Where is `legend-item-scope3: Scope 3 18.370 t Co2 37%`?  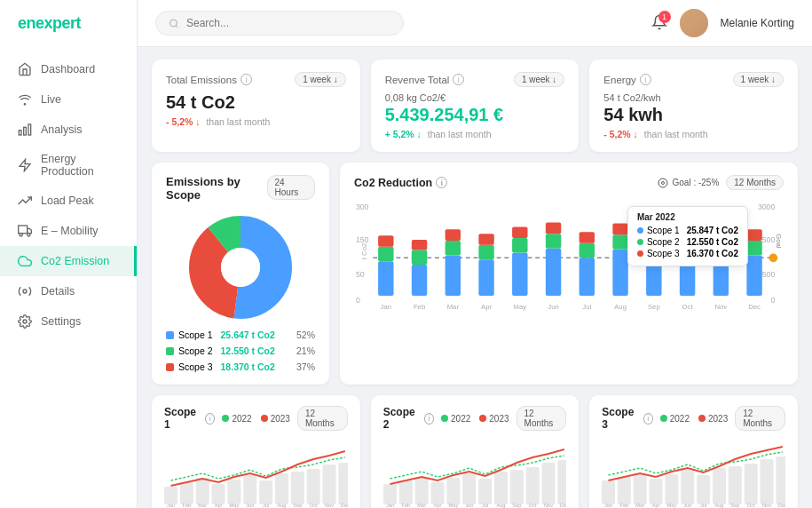
legend-item-scope3: Scope 3 18.370 t Co2 37% is located at coordinates (240, 367).